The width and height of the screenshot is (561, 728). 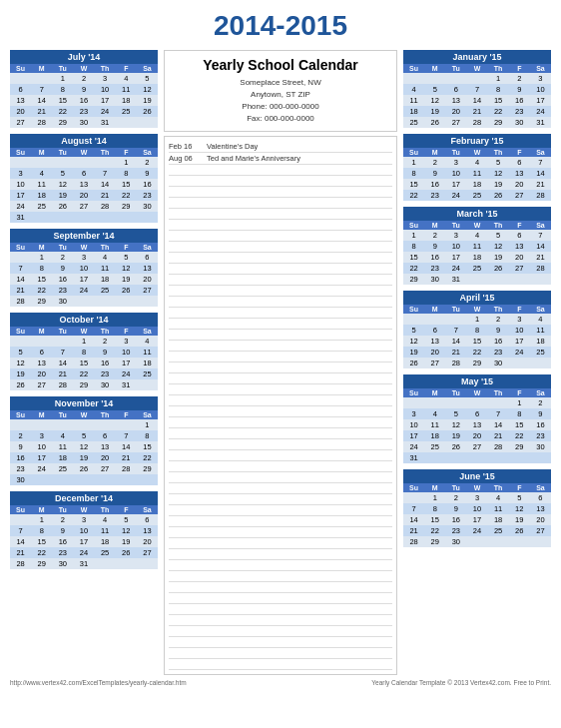 I want to click on day-header: Su, so click(x=413, y=393).